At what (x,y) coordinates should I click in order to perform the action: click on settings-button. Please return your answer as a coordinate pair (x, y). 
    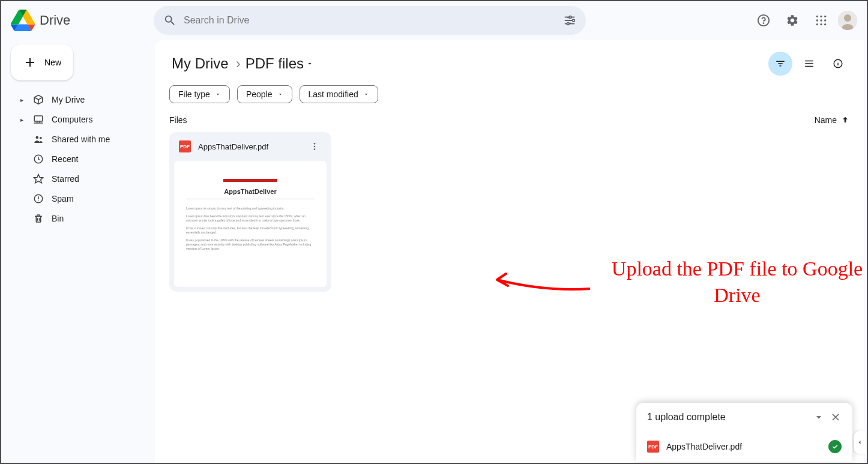
    Looking at the image, I should click on (792, 20).